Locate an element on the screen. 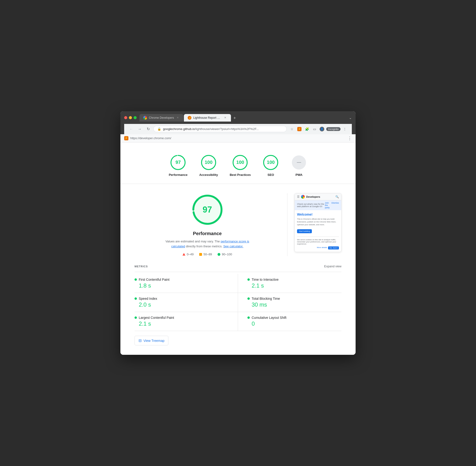 The height and width of the screenshot is (466, 476). mockup-banner-text: Check out what's new for the web platfor… is located at coordinates (311, 205).